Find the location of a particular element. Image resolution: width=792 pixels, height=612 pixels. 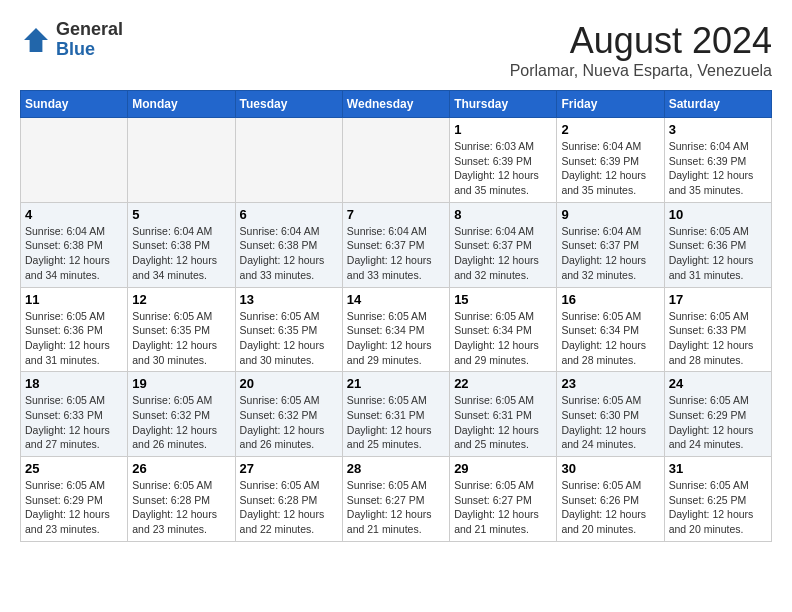

weekday-header-wednesday: Wednesday is located at coordinates (396, 104).